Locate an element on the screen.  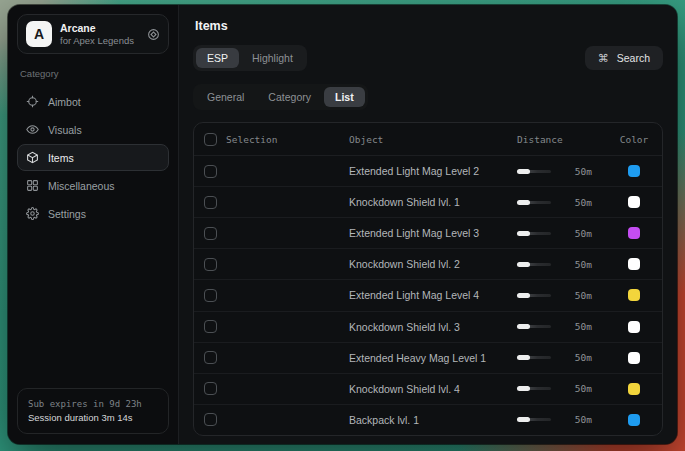
tab-category: Category is located at coordinates (290, 97).